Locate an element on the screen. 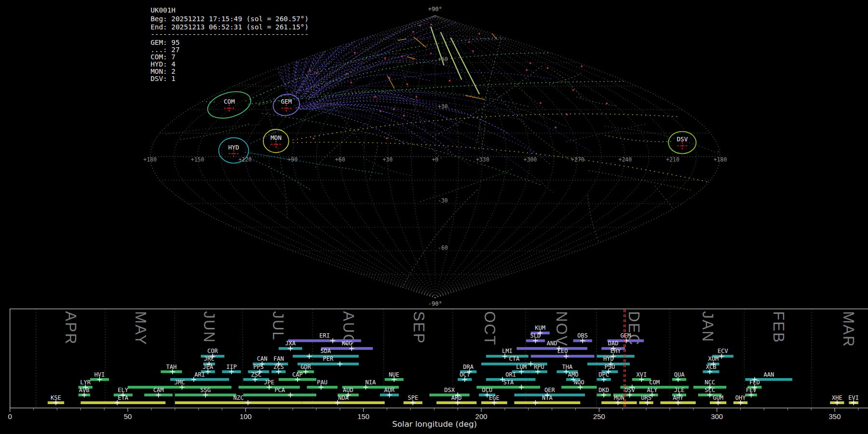 This screenshot has height=434, width=868. shower-avb: AVB is located at coordinates (84, 392).